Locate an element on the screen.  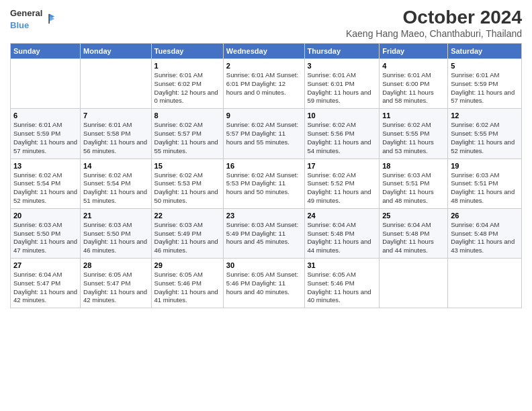
day-number: 17 is located at coordinates (343, 166).